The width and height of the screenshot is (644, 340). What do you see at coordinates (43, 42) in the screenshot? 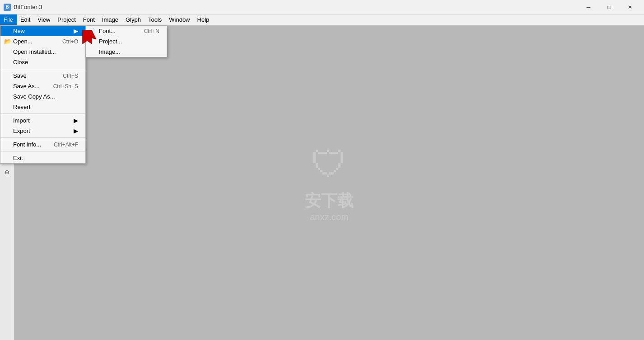
I see `menu-item-open: 📂 Open... Ctrl+O` at bounding box center [43, 42].